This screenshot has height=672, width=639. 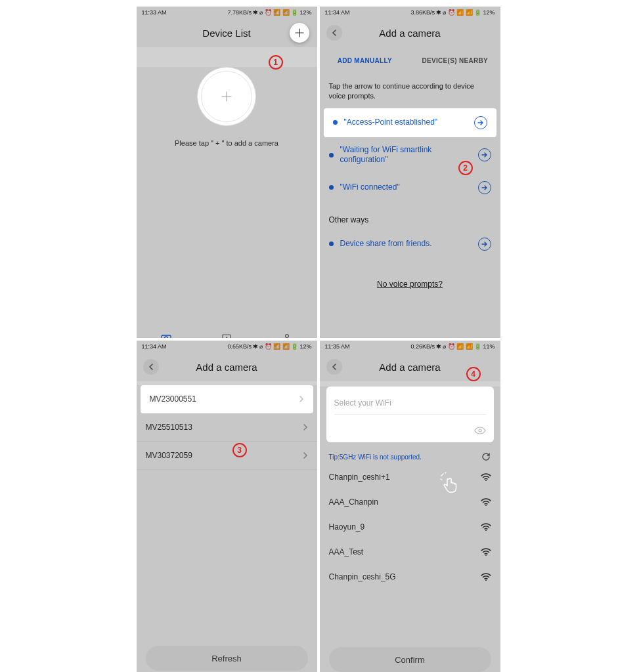 I want to click on device-row: MV25510513, so click(x=227, y=428).